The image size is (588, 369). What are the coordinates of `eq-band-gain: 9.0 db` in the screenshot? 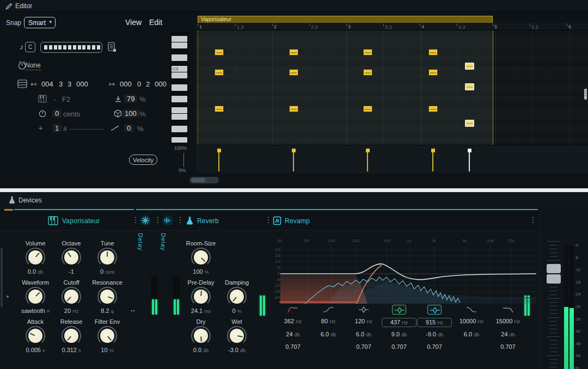 It's located at (399, 334).